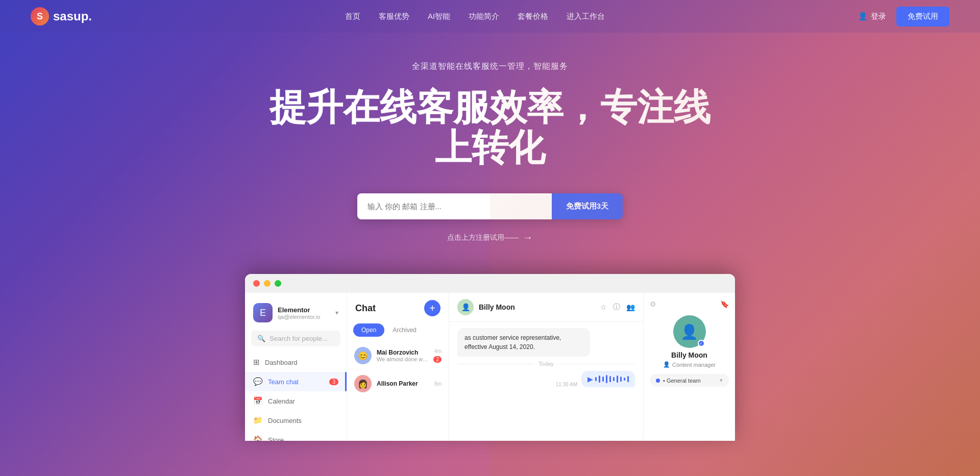 This screenshot has width=980, height=476. Describe the element at coordinates (690, 332) in the screenshot. I see `contact-avatar-large: 👤 ✓` at that location.